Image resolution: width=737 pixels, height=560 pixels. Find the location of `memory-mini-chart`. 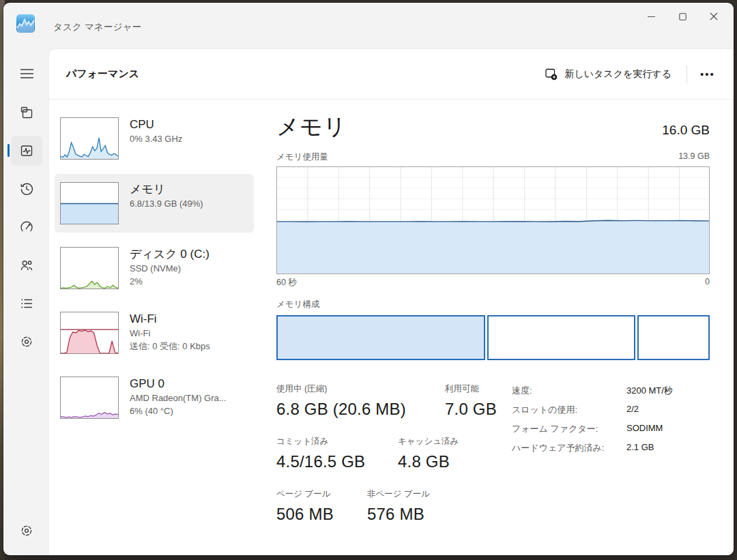

memory-mini-chart is located at coordinates (89, 203).